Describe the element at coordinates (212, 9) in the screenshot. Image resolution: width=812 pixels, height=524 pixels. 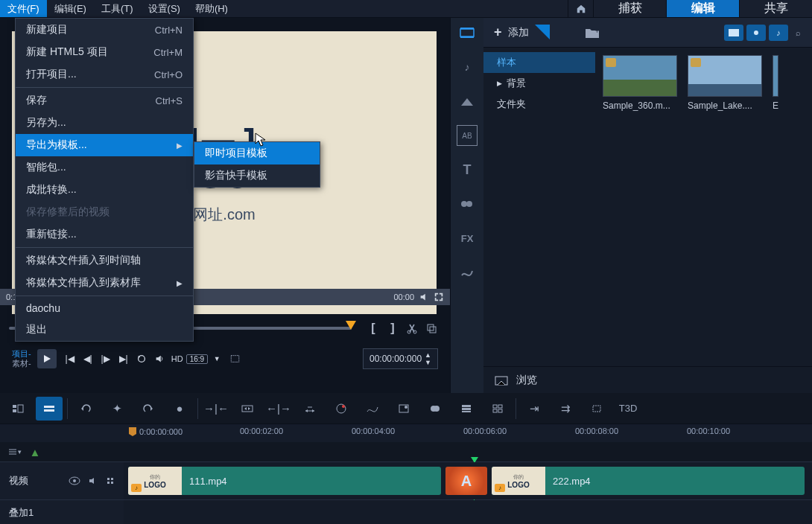
I see `menu-help: 帮助(H)` at that location.